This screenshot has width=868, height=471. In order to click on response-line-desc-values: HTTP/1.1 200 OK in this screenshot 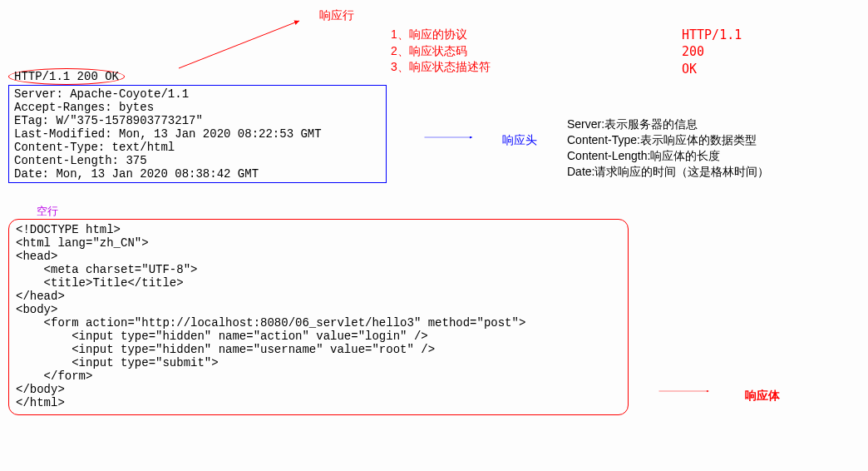, I will do `click(712, 52)`.